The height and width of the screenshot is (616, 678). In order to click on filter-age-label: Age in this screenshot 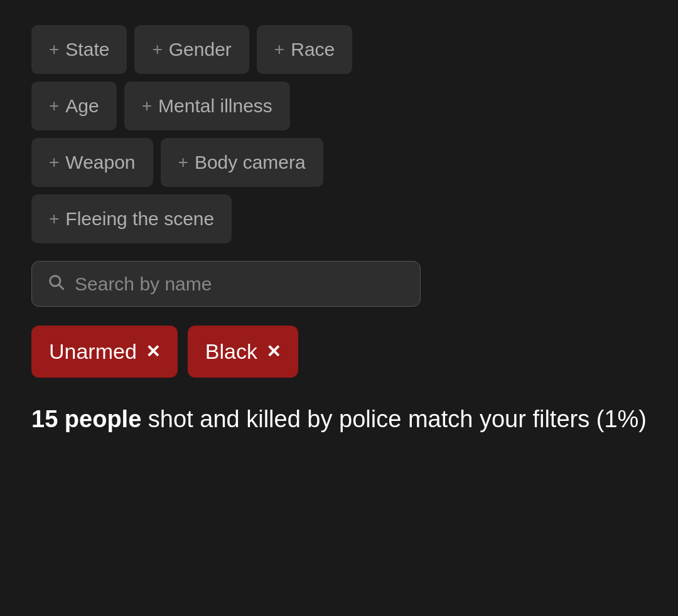, I will do `click(82, 106)`.